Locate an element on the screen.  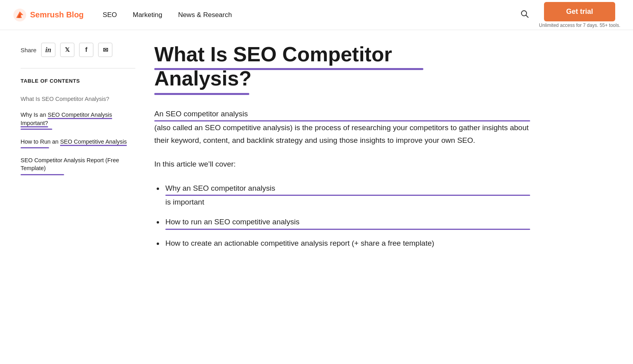
nav-news-research: News & Research is located at coordinates (205, 15).